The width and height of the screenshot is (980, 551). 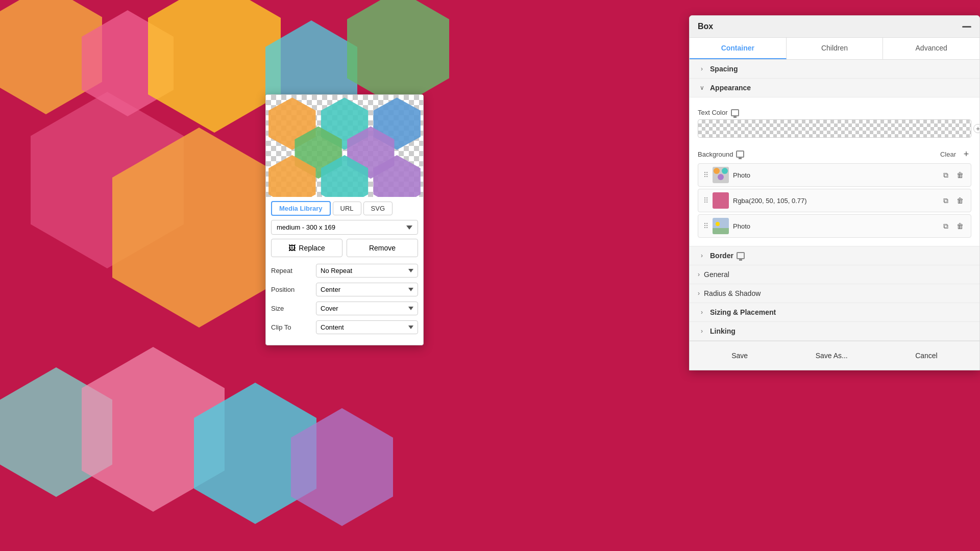 What do you see at coordinates (706, 201) in the screenshot?
I see `drag-handle-icon-2: ⠿` at bounding box center [706, 201].